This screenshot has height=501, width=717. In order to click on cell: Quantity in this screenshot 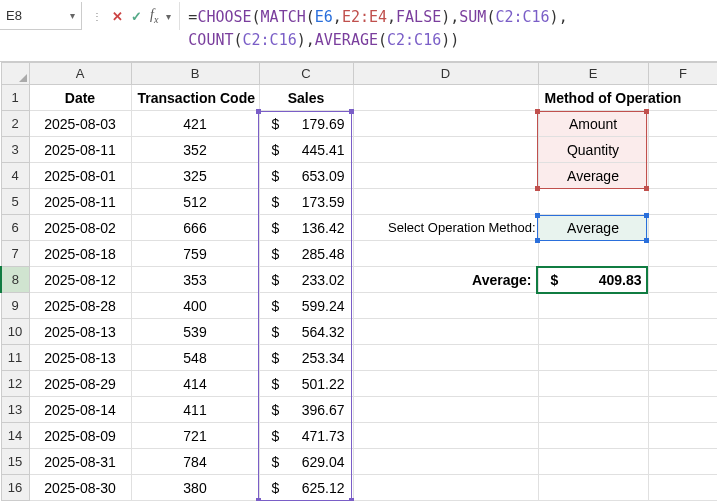, I will do `click(593, 150)`.